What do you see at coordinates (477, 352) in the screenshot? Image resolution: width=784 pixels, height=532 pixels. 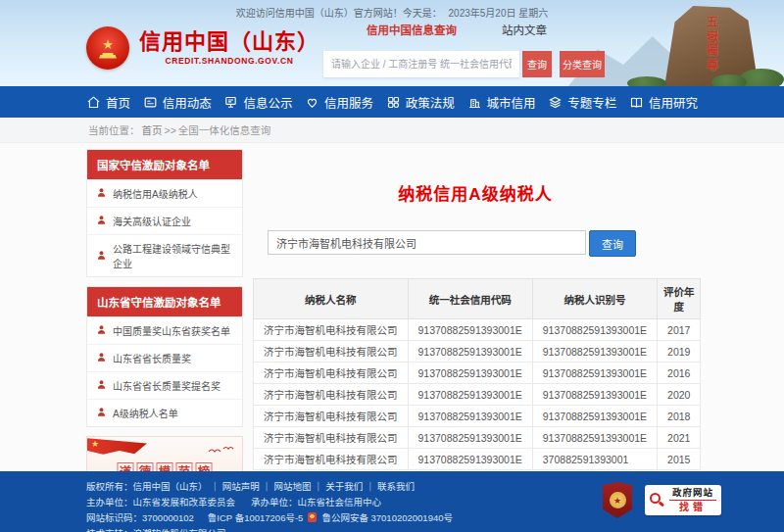 I see `table-row-1: 济宁市海智机电科技有限公司91370882591393001E913708825…` at bounding box center [477, 352].